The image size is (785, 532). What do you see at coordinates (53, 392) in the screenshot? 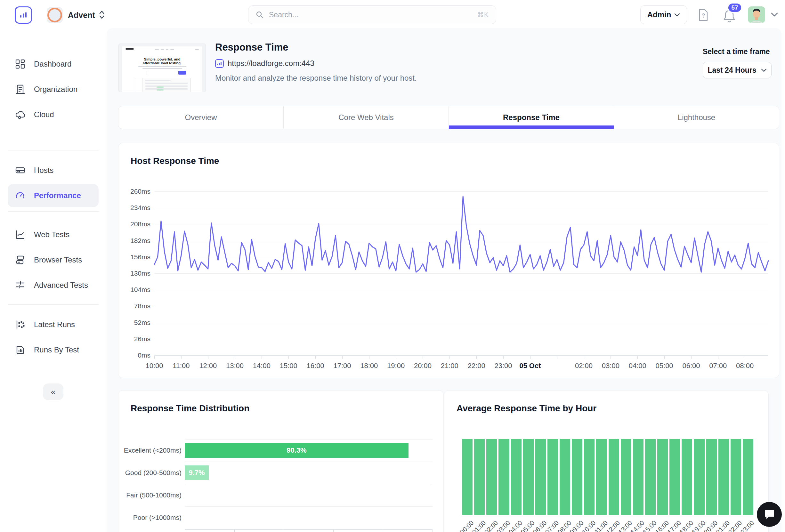
I see `sidebar-collapse-button: «` at bounding box center [53, 392].